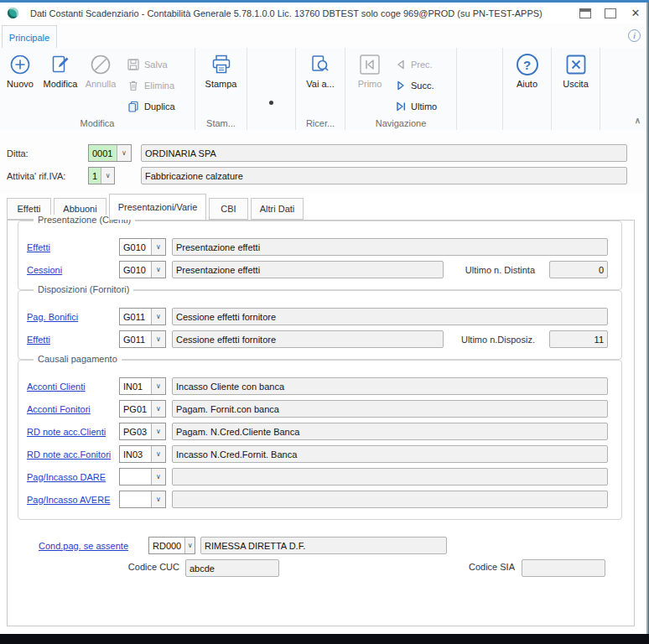 The width and height of the screenshot is (649, 644). I want to click on codice-cuc-field: abcde, so click(232, 569).